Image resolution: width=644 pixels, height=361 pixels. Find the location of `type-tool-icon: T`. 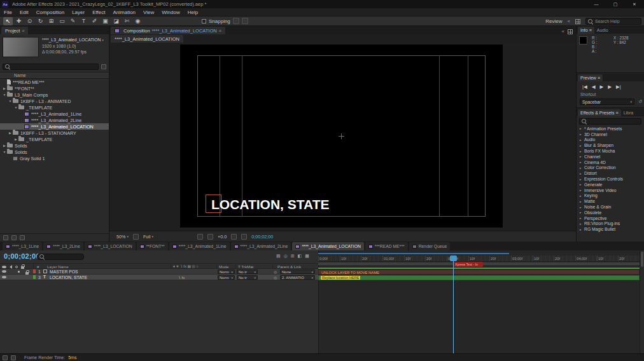

type-tool-icon: T is located at coordinates (84, 22).